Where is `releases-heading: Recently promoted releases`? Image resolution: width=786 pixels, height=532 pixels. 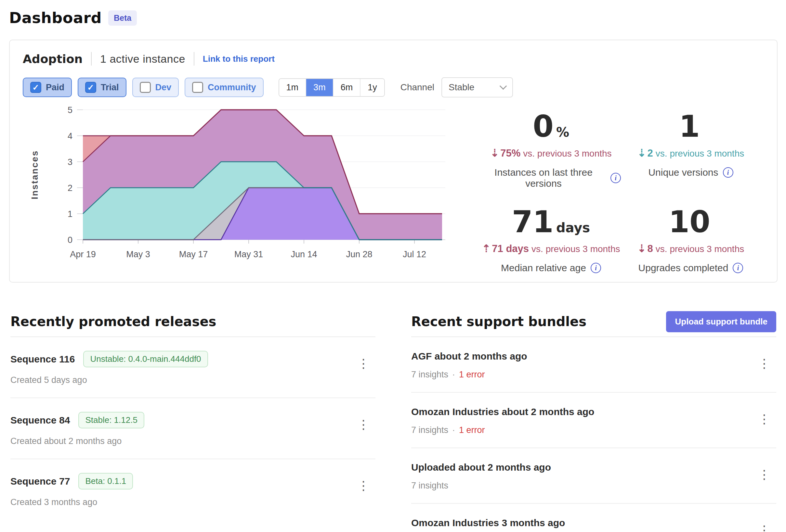 releases-heading: Recently promoted releases is located at coordinates (113, 321).